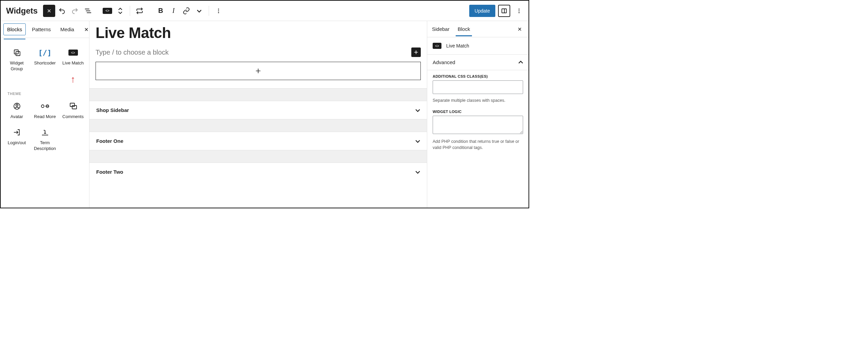 The height and width of the screenshot is (342, 868). Describe the element at coordinates (519, 11) in the screenshot. I see `editor-options-button` at that location.